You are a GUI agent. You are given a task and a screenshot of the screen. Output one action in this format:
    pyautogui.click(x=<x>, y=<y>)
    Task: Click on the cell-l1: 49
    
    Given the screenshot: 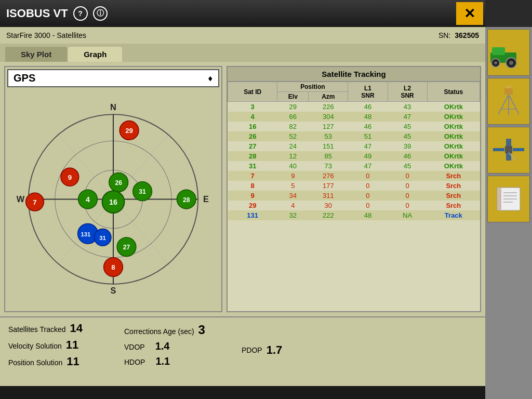 What is the action you would take?
    pyautogui.click(x=368, y=156)
    